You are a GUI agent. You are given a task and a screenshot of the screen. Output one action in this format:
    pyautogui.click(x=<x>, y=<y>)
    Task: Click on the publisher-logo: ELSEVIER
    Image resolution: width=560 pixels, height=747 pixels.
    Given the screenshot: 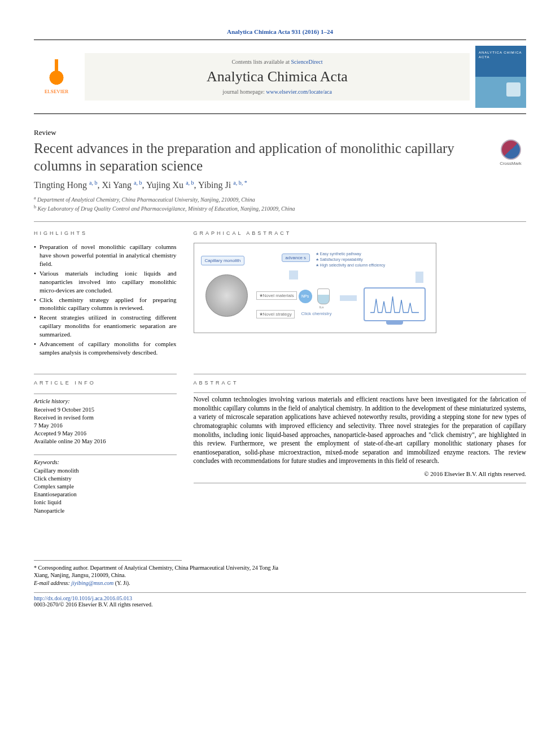 What is the action you would take?
    pyautogui.click(x=56, y=77)
    